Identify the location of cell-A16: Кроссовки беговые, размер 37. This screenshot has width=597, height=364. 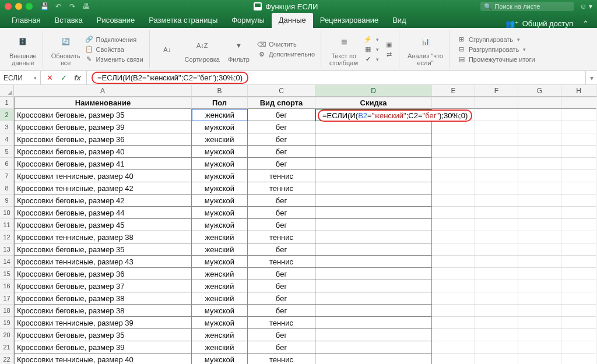
(103, 287).